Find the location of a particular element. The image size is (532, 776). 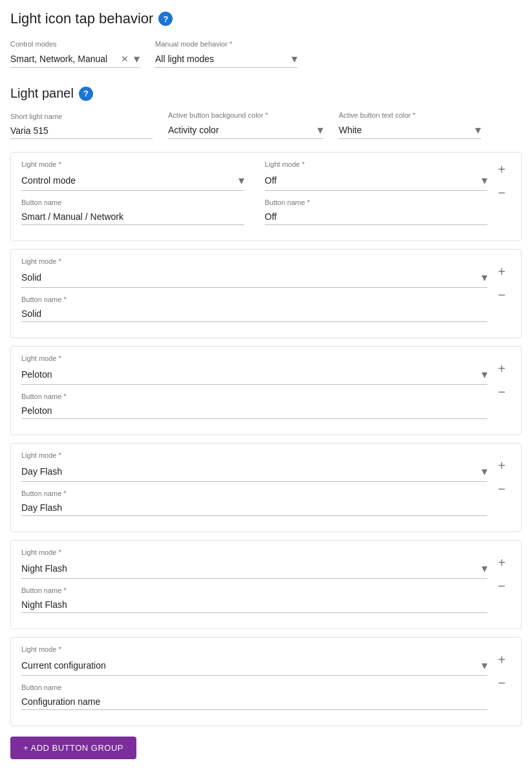

page-title-help-icon: ? is located at coordinates (165, 19).